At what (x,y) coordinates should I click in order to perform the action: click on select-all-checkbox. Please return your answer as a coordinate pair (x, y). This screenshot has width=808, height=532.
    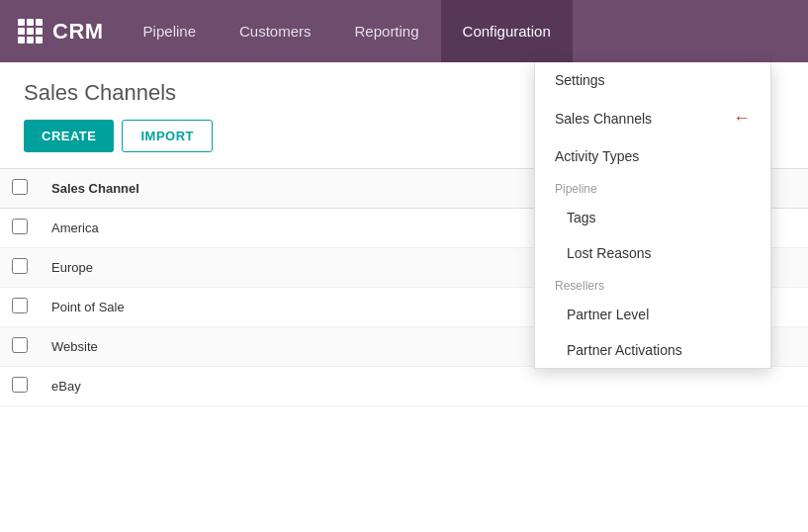
    Looking at the image, I should click on (20, 187).